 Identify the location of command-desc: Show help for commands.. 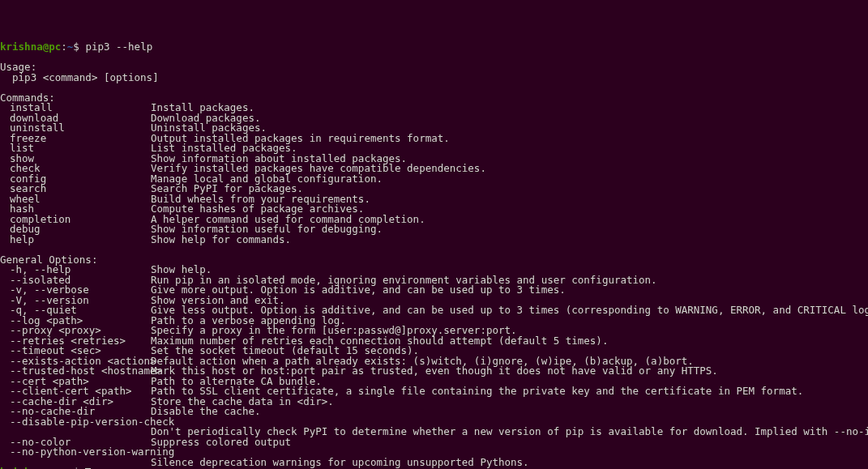
(509, 240).